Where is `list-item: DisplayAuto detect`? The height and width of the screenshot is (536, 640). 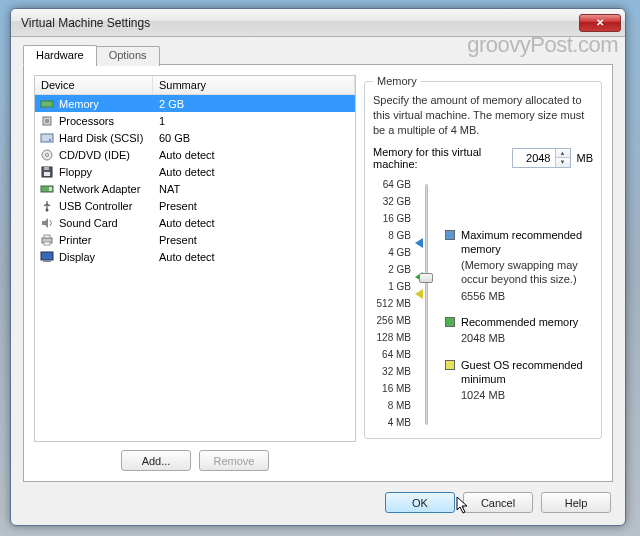 list-item: DisplayAuto detect is located at coordinates (195, 256).